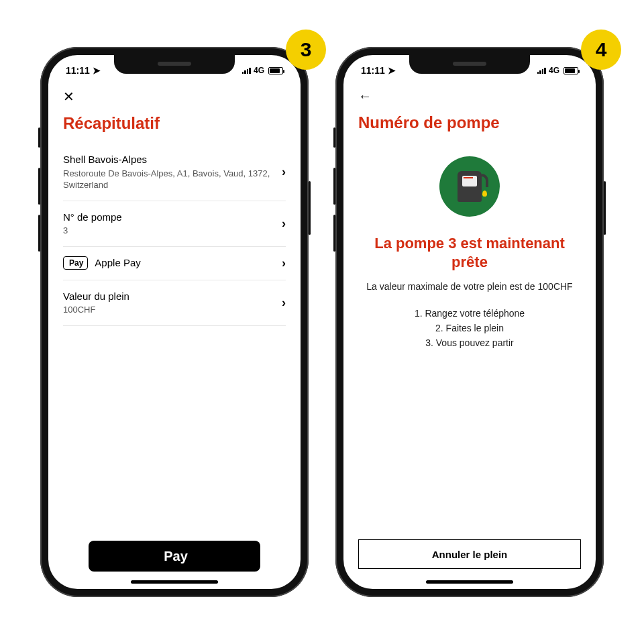  I want to click on back-icon: ←, so click(365, 96).